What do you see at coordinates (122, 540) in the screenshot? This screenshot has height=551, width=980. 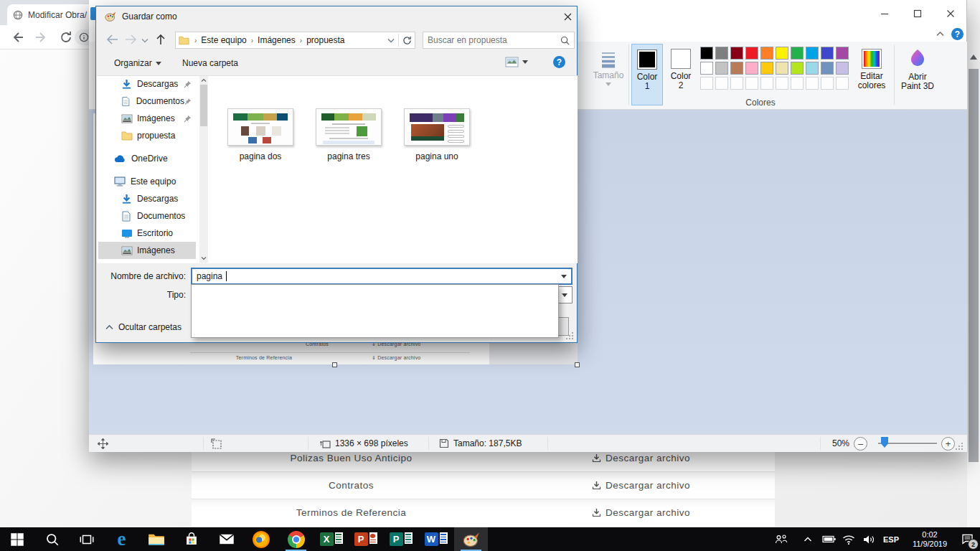 I see `taskbar-edge-button: e` at bounding box center [122, 540].